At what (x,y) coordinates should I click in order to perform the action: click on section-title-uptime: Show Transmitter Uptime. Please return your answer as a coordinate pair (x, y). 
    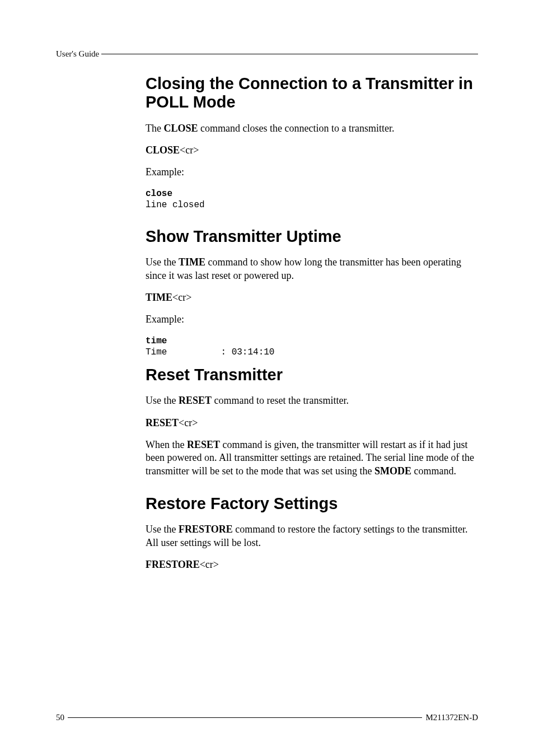
    Looking at the image, I should click on (312, 236).